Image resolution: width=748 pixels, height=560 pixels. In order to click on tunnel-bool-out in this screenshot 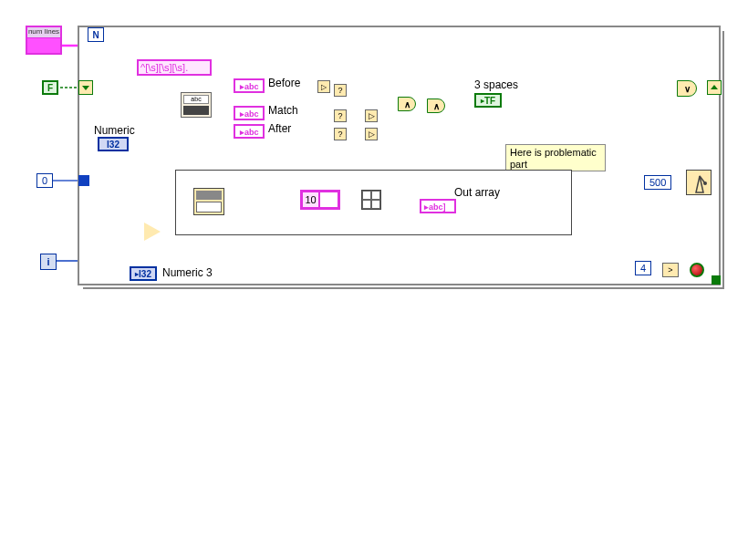, I will do `click(716, 280)`.